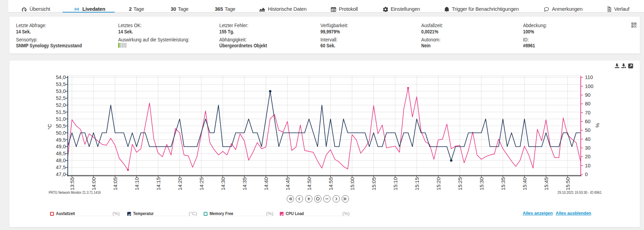  Describe the element at coordinates (266, 184) in the screenshot. I see `svg-text: 14:40` at that location.